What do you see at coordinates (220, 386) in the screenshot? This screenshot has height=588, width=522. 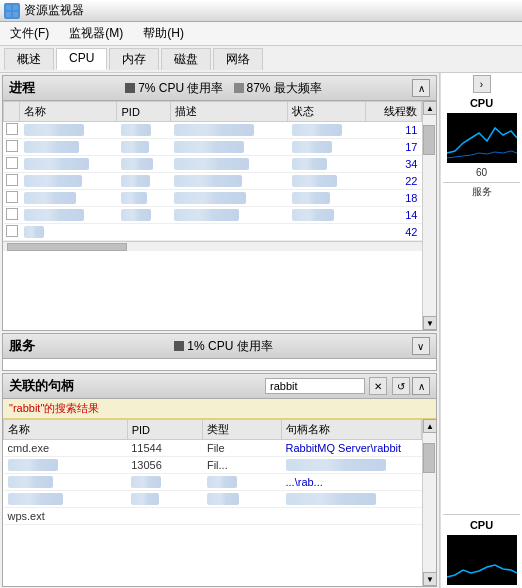 I see `handles-section-header: 关联的句柄 ✕ ↺ ∧` at bounding box center [220, 386].